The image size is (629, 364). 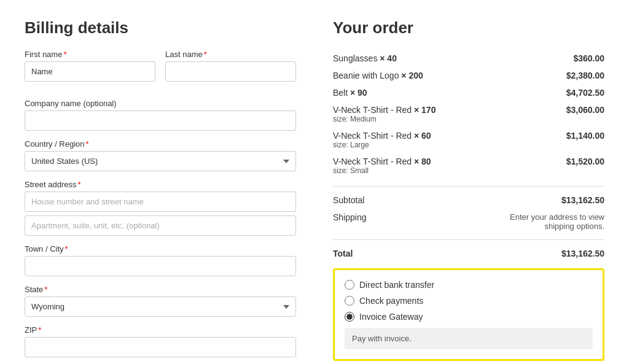 I want to click on state-label: State*, so click(x=160, y=290).